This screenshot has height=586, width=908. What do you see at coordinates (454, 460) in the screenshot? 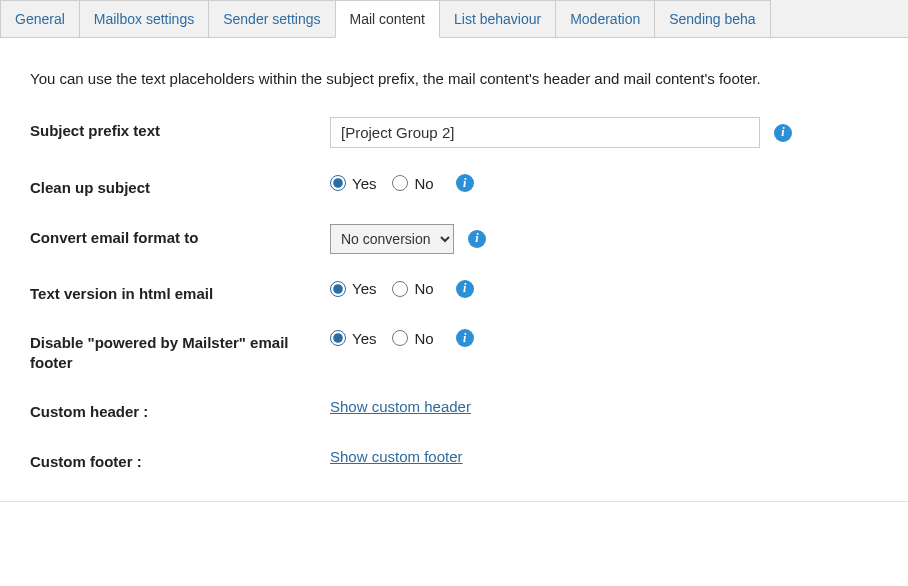
I see `row-custom-footer: Custom footer : Show custom footer` at bounding box center [454, 460].